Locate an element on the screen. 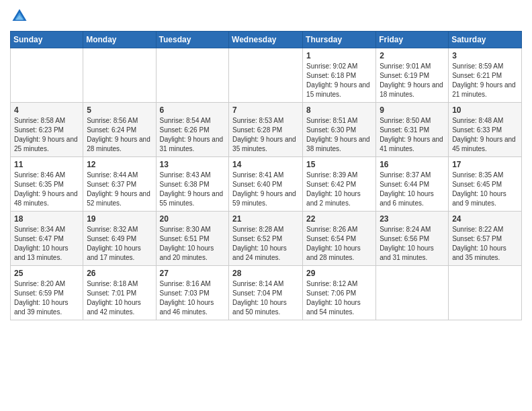 The height and width of the screenshot is (411, 532). weekday-header-friday: Friday is located at coordinates (412, 40).